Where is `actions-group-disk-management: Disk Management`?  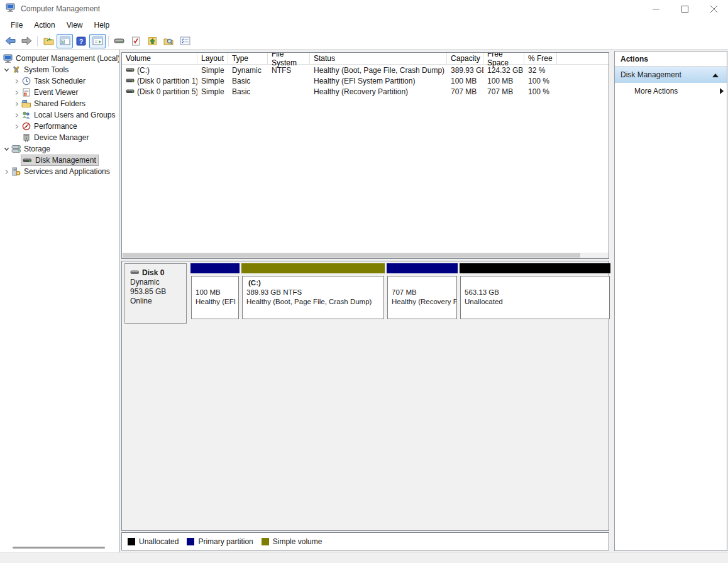 actions-group-disk-management: Disk Management is located at coordinates (671, 75).